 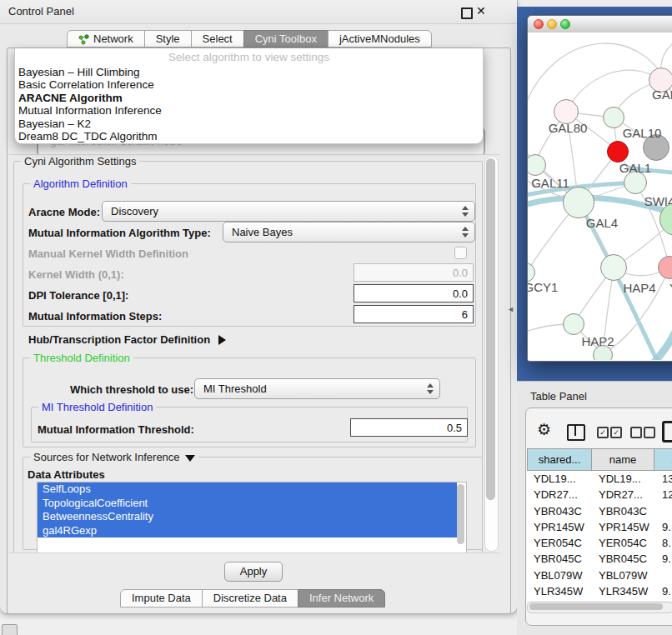 I want to click on hub-section-toggle: Hub/Transcription Factor Definition, so click(x=127, y=340).